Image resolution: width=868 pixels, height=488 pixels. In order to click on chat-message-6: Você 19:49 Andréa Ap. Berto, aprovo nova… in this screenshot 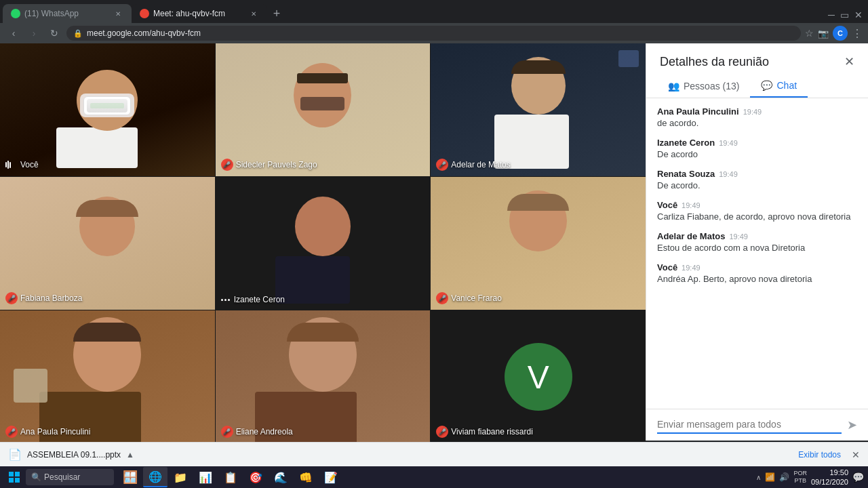, I will do `click(757, 273)`.